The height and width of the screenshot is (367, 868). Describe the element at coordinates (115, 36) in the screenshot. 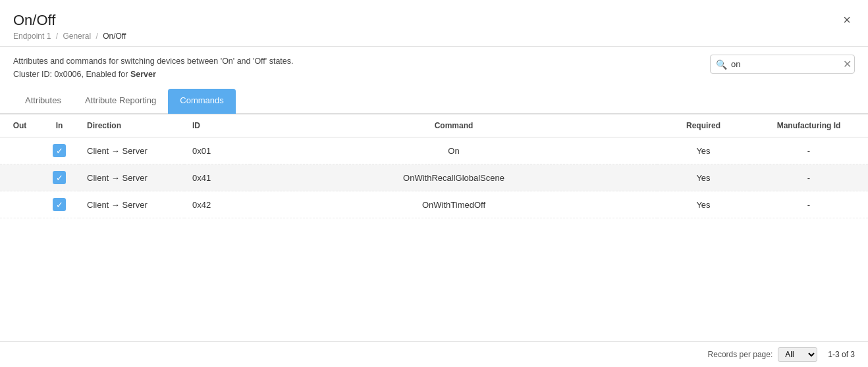

I see `breadcrumb-item-3: On/Off` at that location.